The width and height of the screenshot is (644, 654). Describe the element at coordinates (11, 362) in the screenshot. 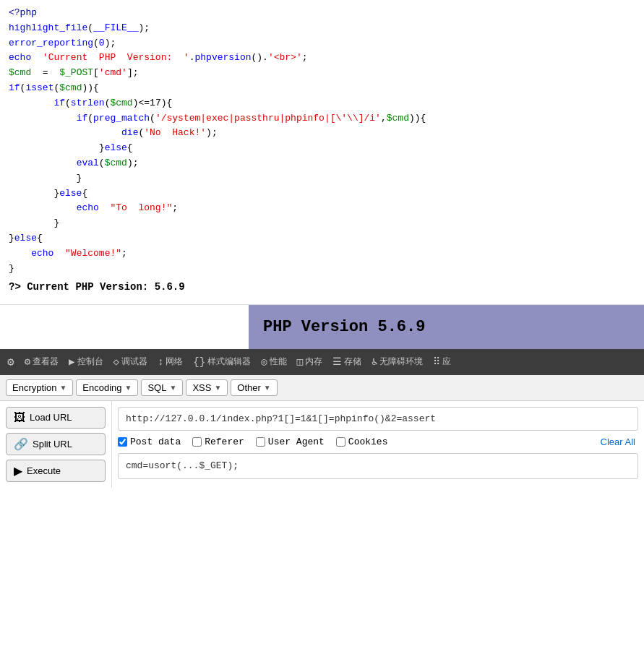

I see `devtools-hack-icon: ⚙` at that location.